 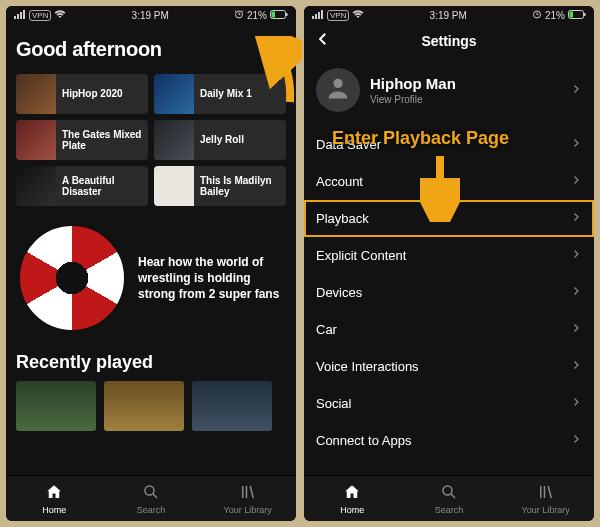 What do you see at coordinates (220, 186) in the screenshot?
I see `mix-tile: This Is Madilyn Bailey` at bounding box center [220, 186].